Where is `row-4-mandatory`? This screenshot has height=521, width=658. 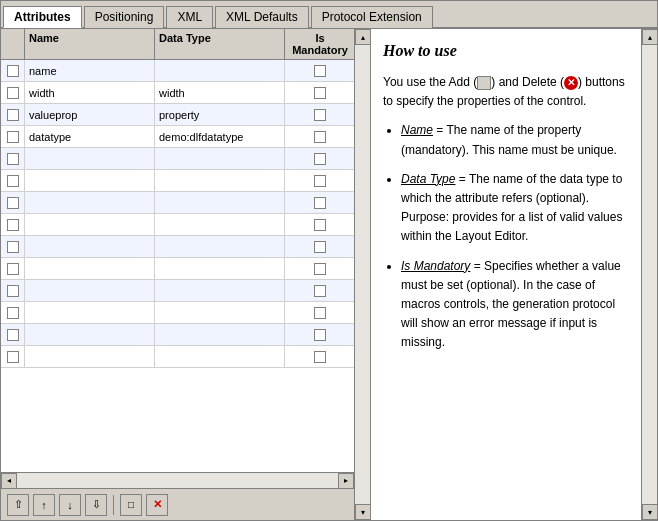
row-4-mandatory is located at coordinates (320, 158).